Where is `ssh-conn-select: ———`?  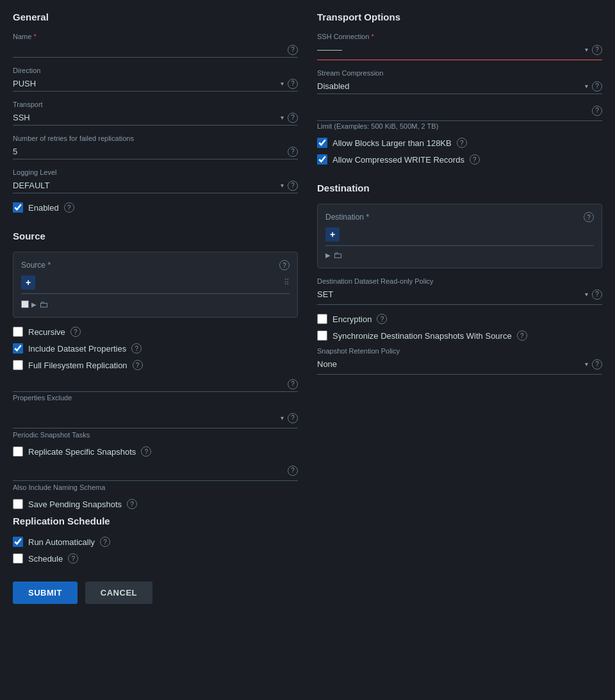
ssh-conn-select: ——— is located at coordinates (449, 50).